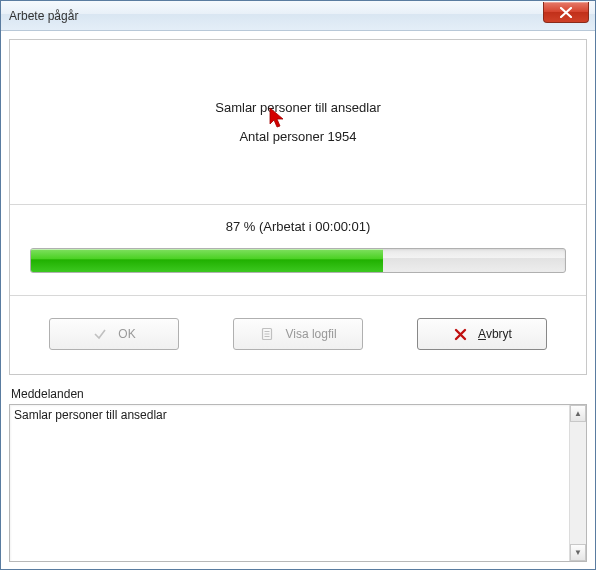  What do you see at coordinates (578, 483) in the screenshot?
I see `scrollbar: ▲ ▼` at bounding box center [578, 483].